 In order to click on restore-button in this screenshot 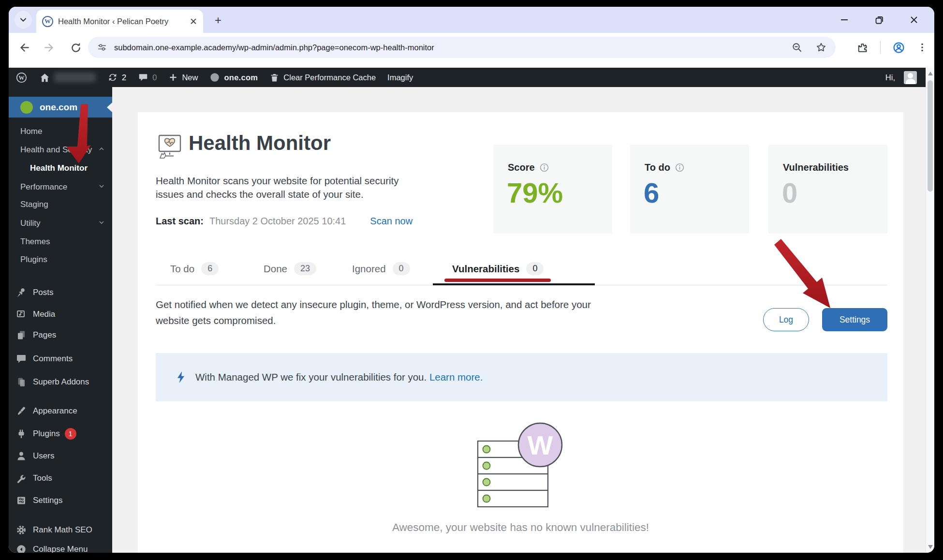, I will do `click(879, 20)`.